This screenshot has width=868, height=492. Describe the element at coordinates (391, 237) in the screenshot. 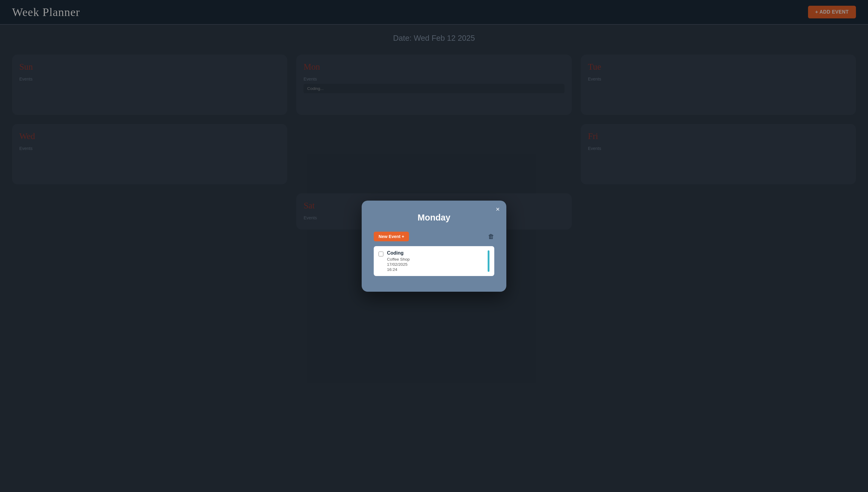

I see `new-event-button: New Event +` at that location.